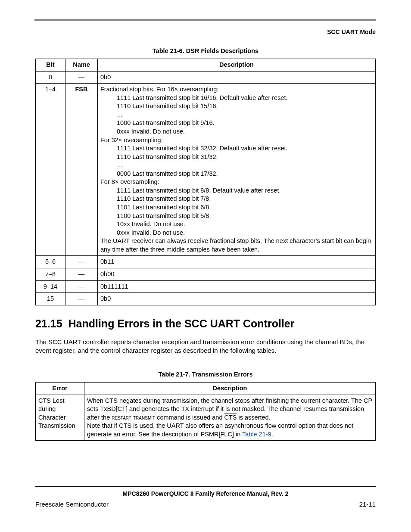 The image size is (411, 532). What do you see at coordinates (51, 170) in the screenshot?
I see `cell-bit: 1–4` at bounding box center [51, 170].